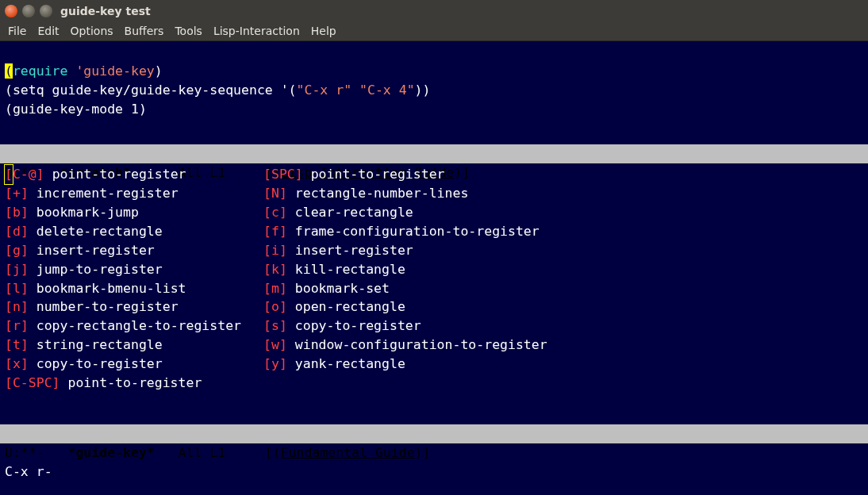  I want to click on binding-key: l, so click(17, 289).